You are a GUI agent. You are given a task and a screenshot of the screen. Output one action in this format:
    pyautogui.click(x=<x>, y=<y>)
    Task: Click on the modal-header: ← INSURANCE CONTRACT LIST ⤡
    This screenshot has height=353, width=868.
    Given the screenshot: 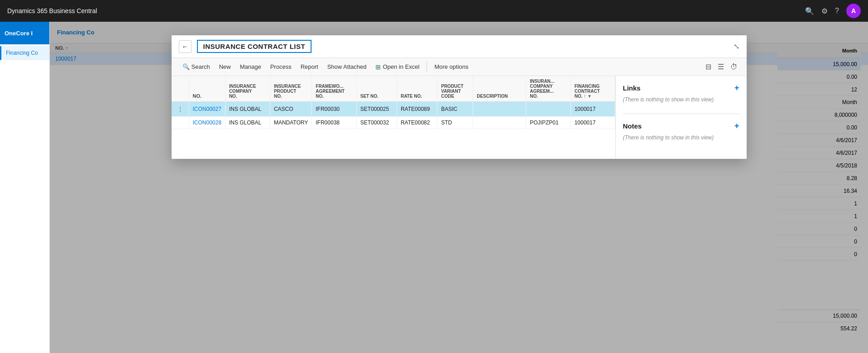 What is the action you would take?
    pyautogui.click(x=459, y=47)
    